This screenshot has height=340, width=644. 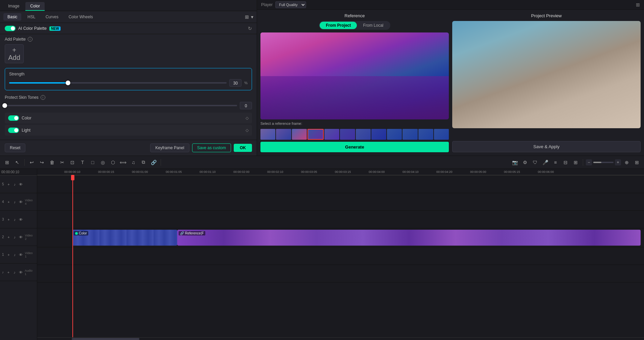 I want to click on color-keyframe-icon: ◇, so click(x=247, y=118).